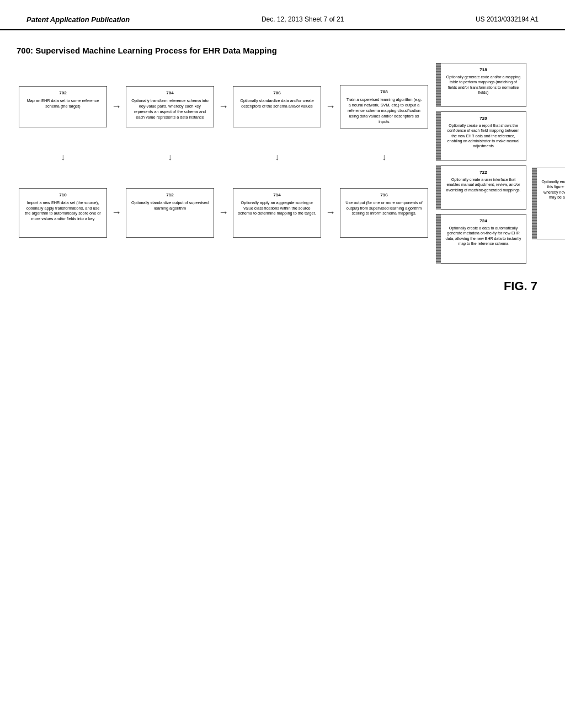 This screenshot has height=728, width=565. Describe the element at coordinates (277, 195) in the screenshot. I see `box-714-num: 714` at that location.